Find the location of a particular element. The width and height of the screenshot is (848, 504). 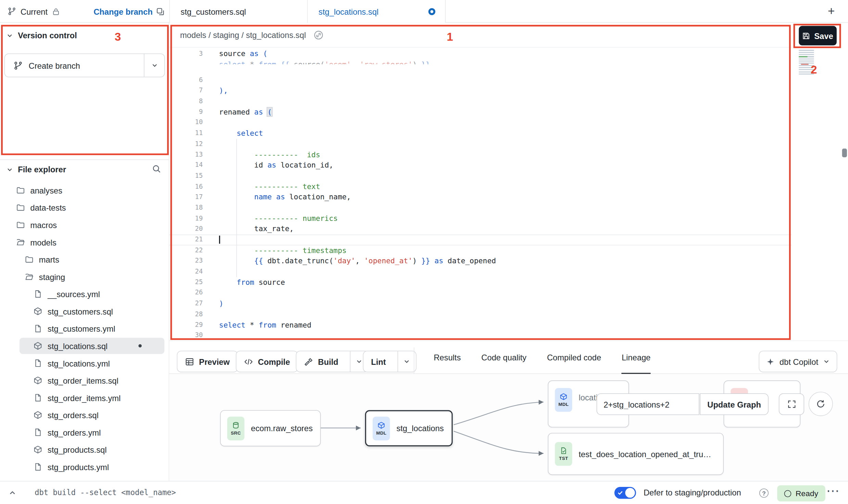

current-branch: Current is located at coordinates (34, 11).